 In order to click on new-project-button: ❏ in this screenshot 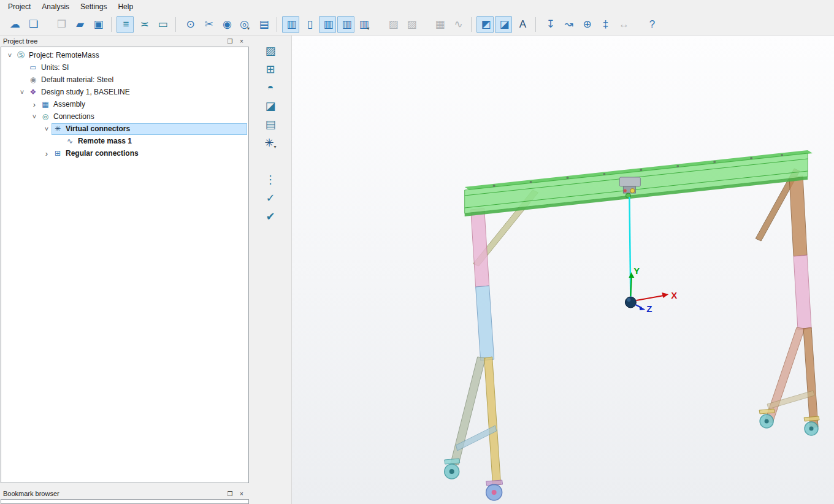, I will do `click(33, 25)`.